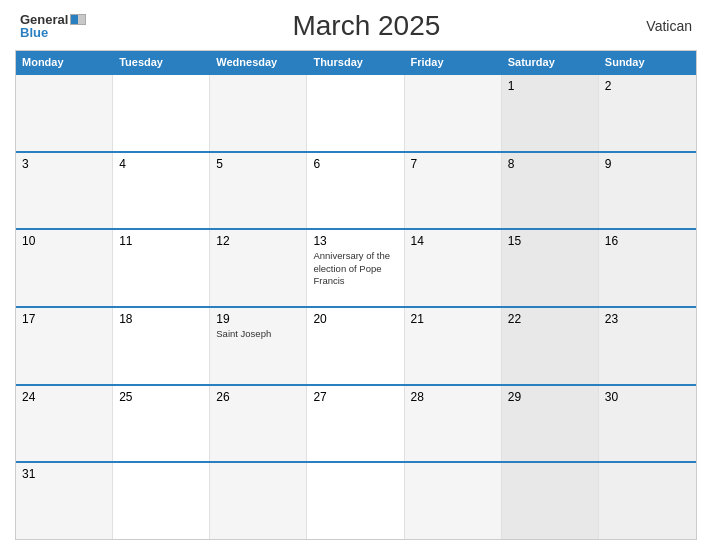 The width and height of the screenshot is (712, 550). What do you see at coordinates (356, 113) in the screenshot?
I see `cal-cell-w1d4` at bounding box center [356, 113].